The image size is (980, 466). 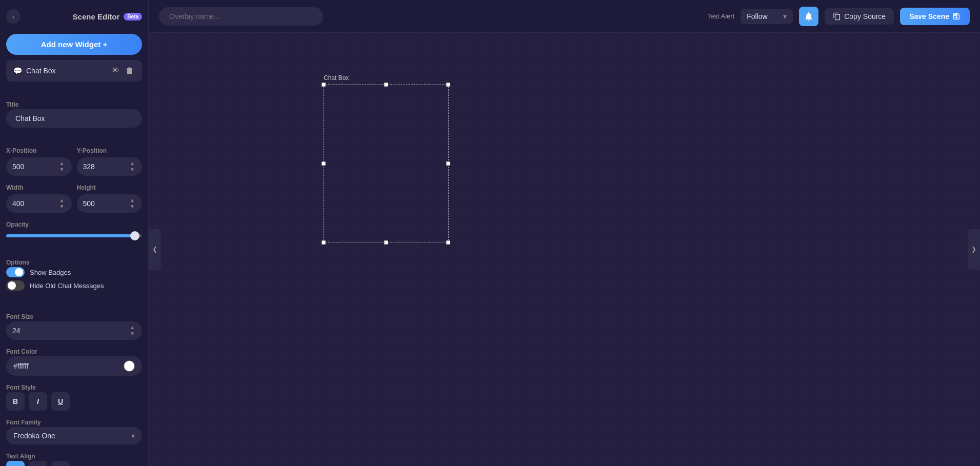 What do you see at coordinates (74, 113) in the screenshot?
I see `title-section: Title` at bounding box center [74, 113].